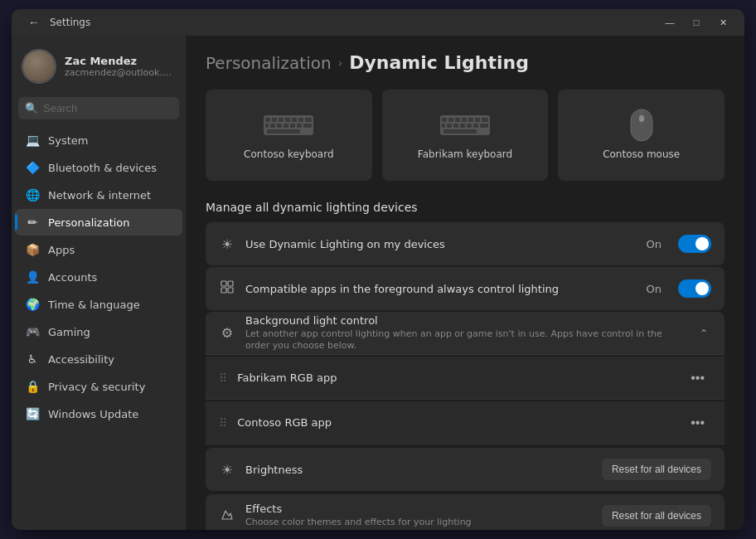 The image size is (756, 539). What do you see at coordinates (32, 332) in the screenshot?
I see `gaming-icon: 🎮` at bounding box center [32, 332].